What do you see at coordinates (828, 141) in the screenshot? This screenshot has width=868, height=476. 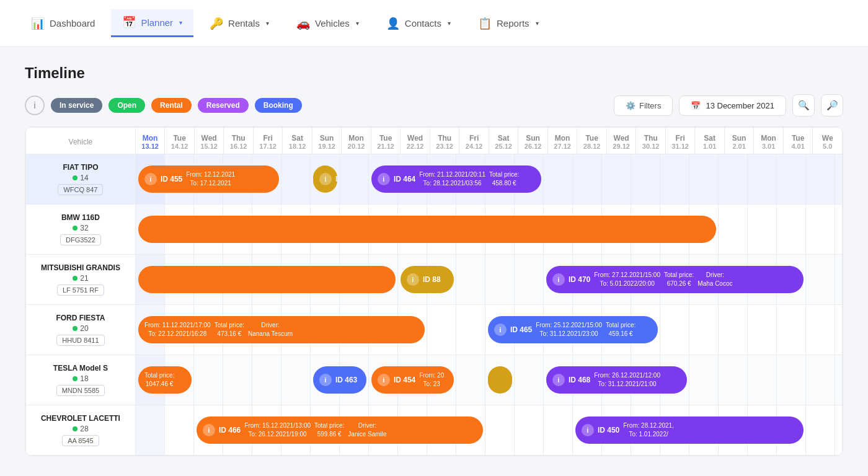 I see `col-header-23: We5.0` at bounding box center [828, 141].